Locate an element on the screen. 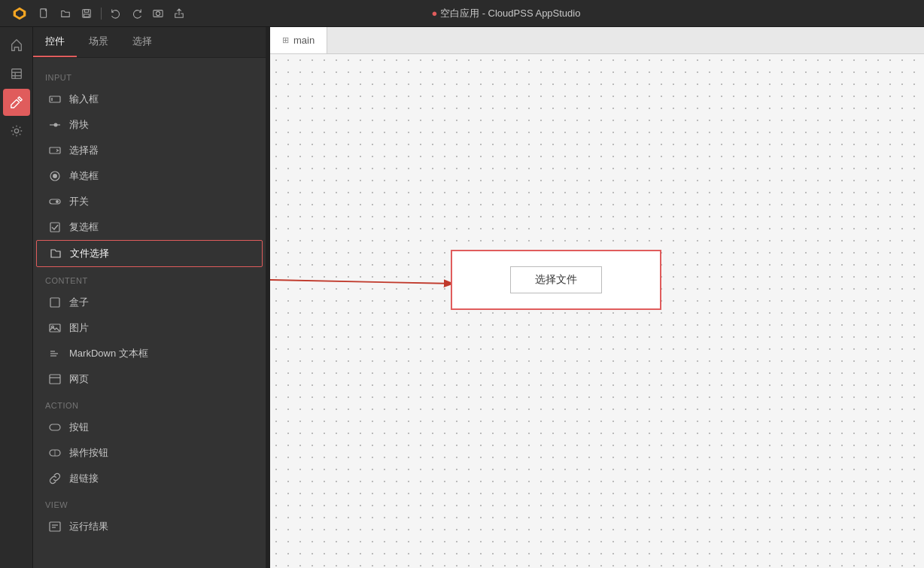  sidebar-tabs: 控件 场景 选择 is located at coordinates (149, 42).